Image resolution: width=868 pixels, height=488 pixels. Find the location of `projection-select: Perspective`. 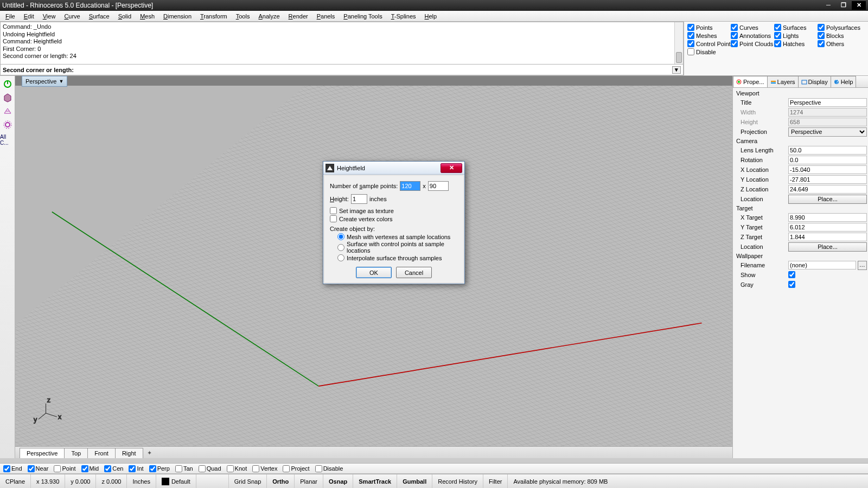

projection-select: Perspective is located at coordinates (828, 132).